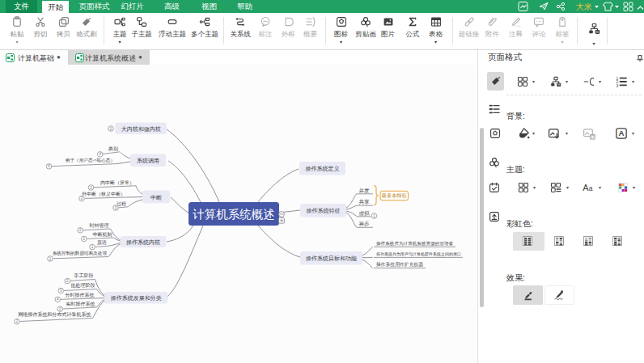 This screenshot has width=644, height=363. I want to click on svg-text: 大内核和微内核, so click(141, 129).